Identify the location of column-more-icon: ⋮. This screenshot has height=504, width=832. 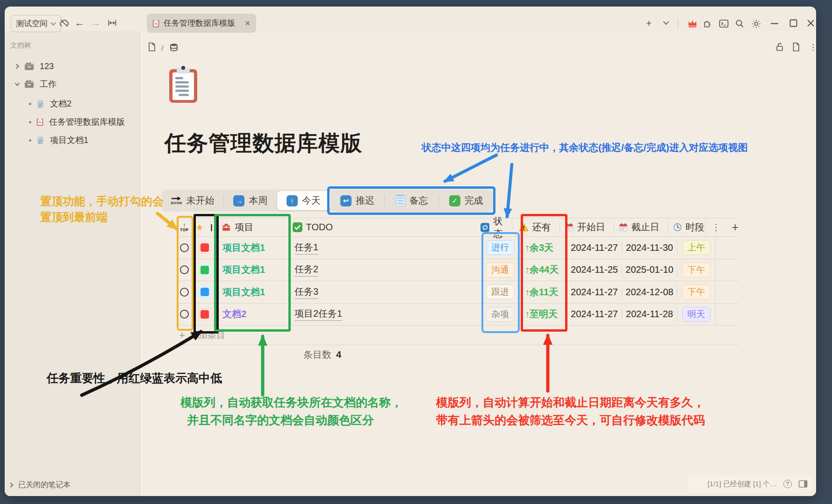
(716, 227).